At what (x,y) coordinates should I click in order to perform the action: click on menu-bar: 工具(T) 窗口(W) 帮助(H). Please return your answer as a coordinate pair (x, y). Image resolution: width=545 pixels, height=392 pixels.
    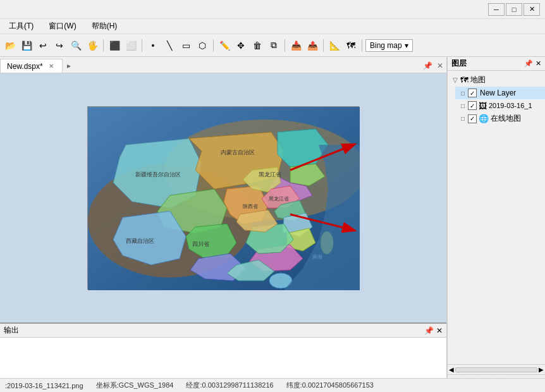
    Looking at the image, I should click on (272, 27).